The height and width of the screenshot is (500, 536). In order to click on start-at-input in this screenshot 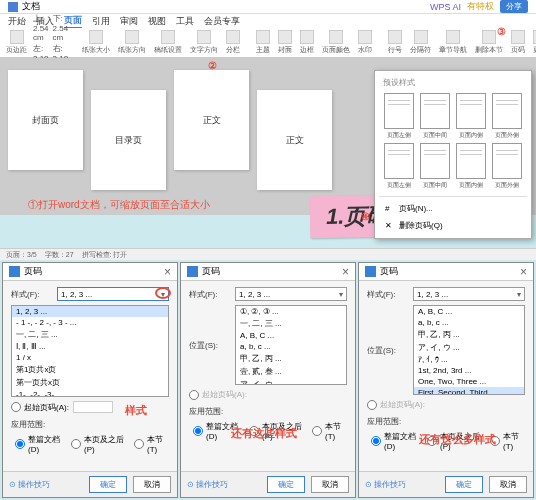, I will do `click(93, 407)`.